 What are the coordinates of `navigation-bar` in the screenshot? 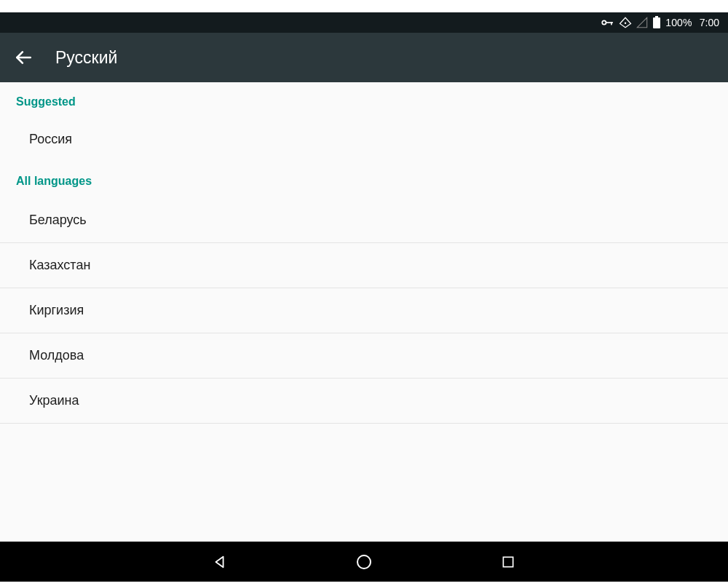 It's located at (364, 562).